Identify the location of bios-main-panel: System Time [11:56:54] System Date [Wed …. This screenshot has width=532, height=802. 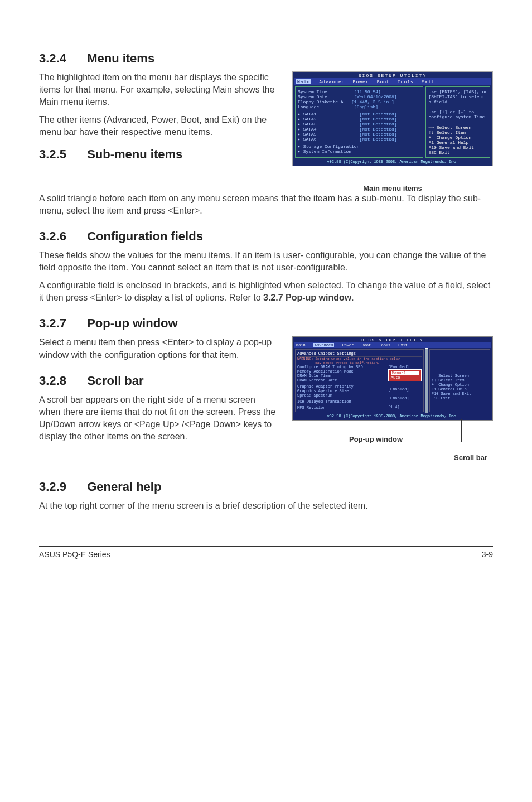
(359, 122).